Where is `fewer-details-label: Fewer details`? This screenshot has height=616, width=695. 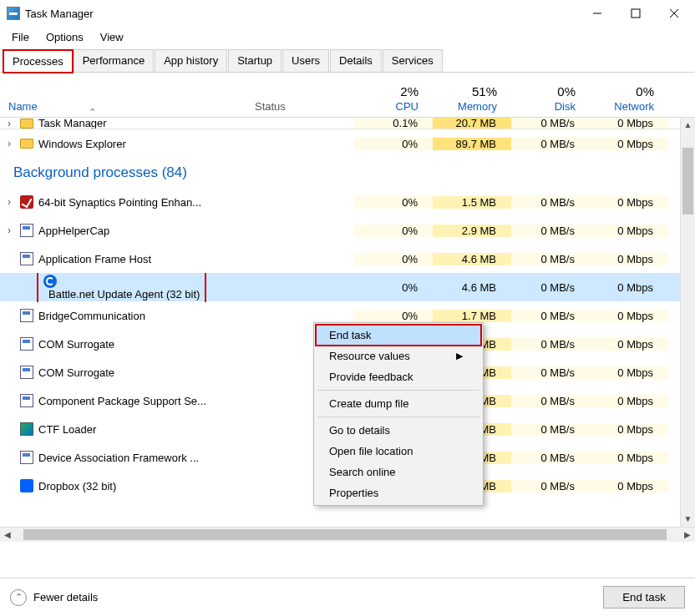
fewer-details-label: Fewer details is located at coordinates (65, 598).